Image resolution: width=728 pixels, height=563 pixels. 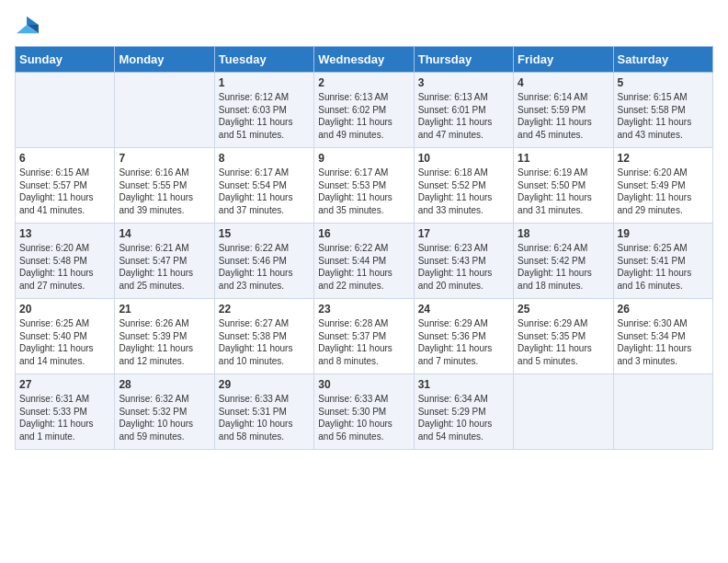 I want to click on cell-content: Sunrise: 6:15 AM Sunset: 5:58 PM Dayligh…, so click(x=664, y=116).